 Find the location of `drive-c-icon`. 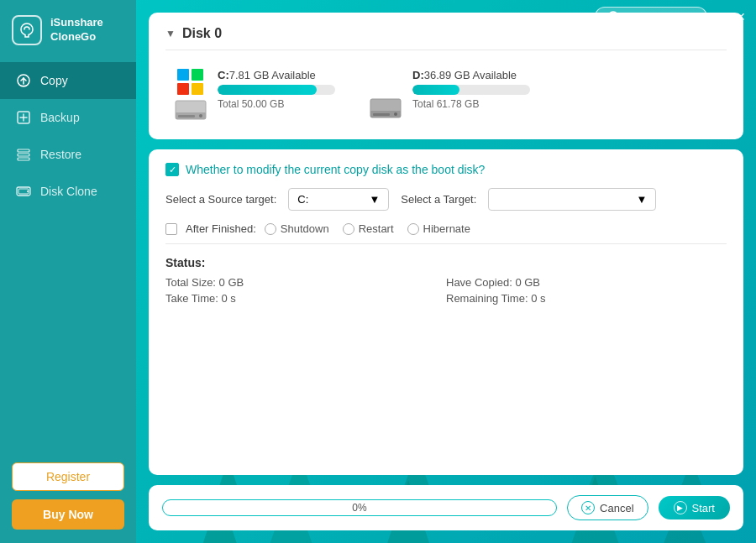

drive-c-icon is located at coordinates (191, 95).